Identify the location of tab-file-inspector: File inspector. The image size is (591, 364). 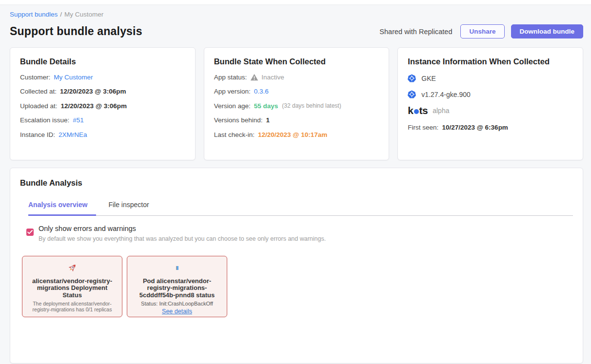
(133, 208).